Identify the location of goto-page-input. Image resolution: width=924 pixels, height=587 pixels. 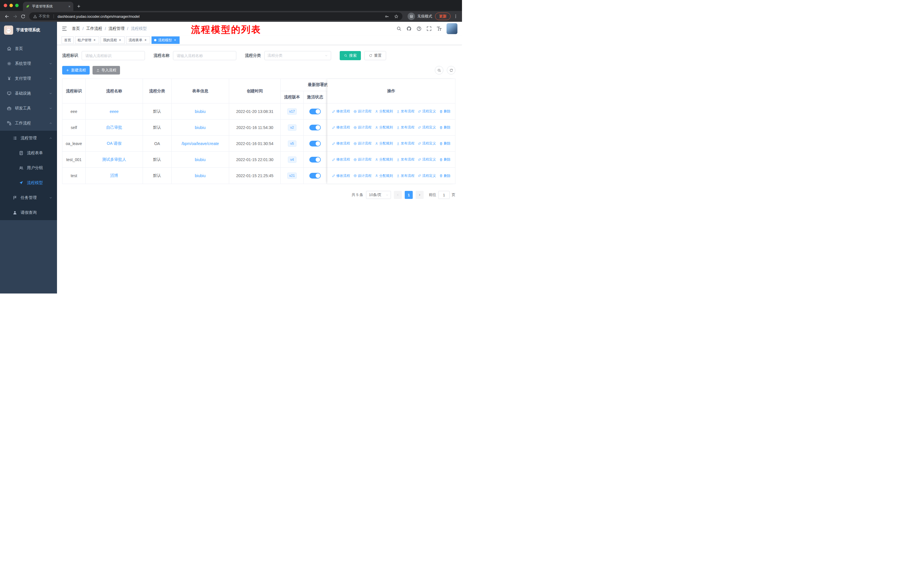
(444, 195).